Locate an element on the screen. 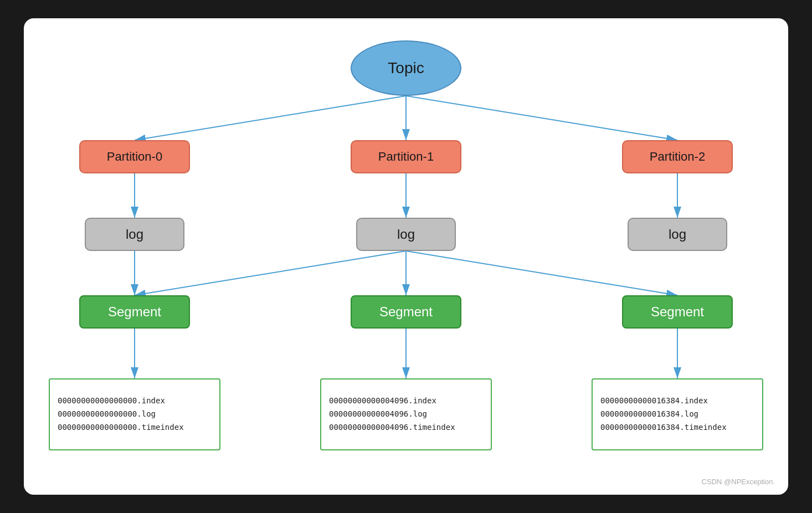 The width and height of the screenshot is (812, 513). segment-0-node: Segment is located at coordinates (135, 312).